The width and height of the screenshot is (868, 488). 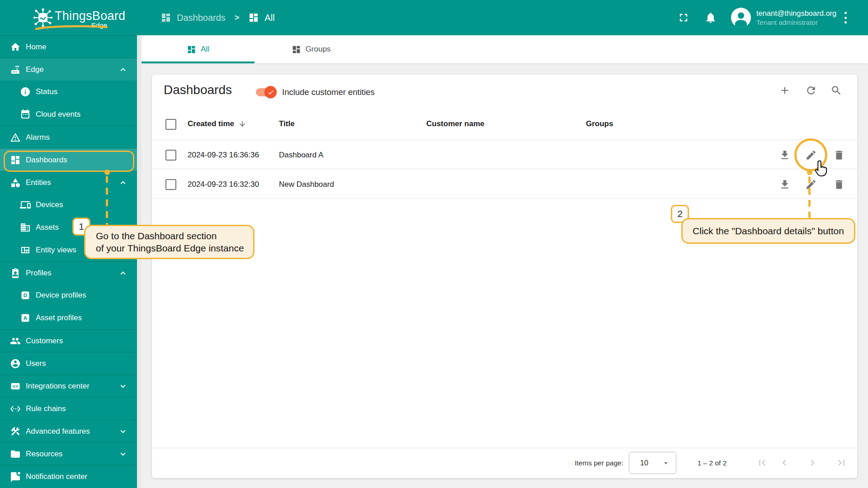 What do you see at coordinates (71, 114) in the screenshot?
I see `sidebar-item-cloud-events: Cloud events` at bounding box center [71, 114].